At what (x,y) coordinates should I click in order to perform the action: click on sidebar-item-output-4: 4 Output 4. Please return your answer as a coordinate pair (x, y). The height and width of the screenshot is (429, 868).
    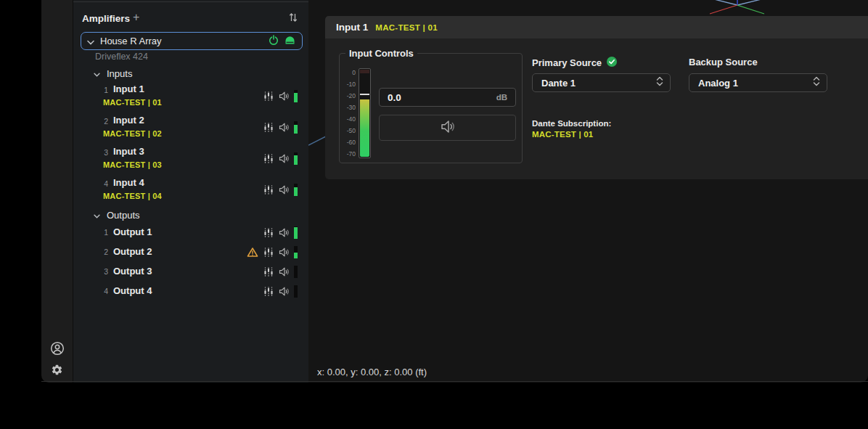
    Looking at the image, I should click on (192, 292).